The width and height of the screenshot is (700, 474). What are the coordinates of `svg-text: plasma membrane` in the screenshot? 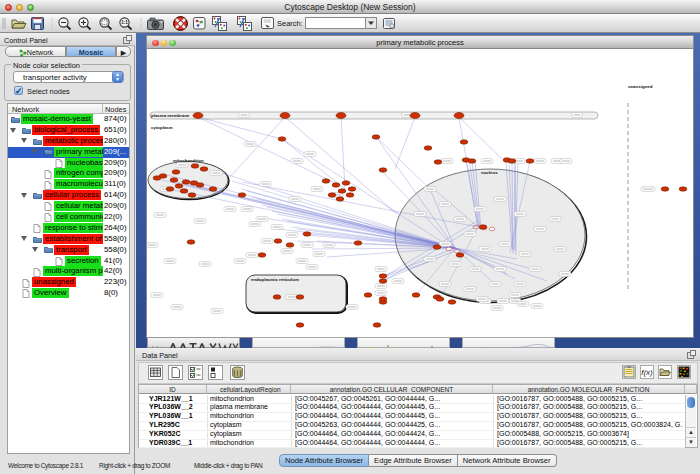 It's located at (170, 116).